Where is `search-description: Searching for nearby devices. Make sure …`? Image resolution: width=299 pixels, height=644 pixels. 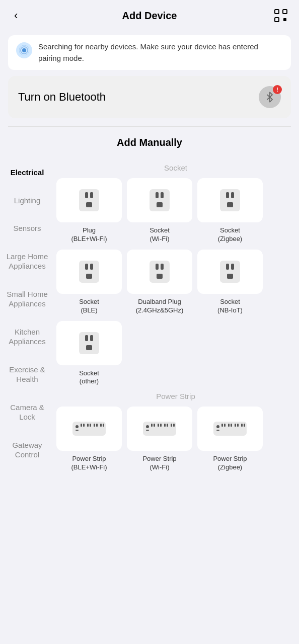
search-description: Searching for nearby devices. Make sure … is located at coordinates (161, 52).